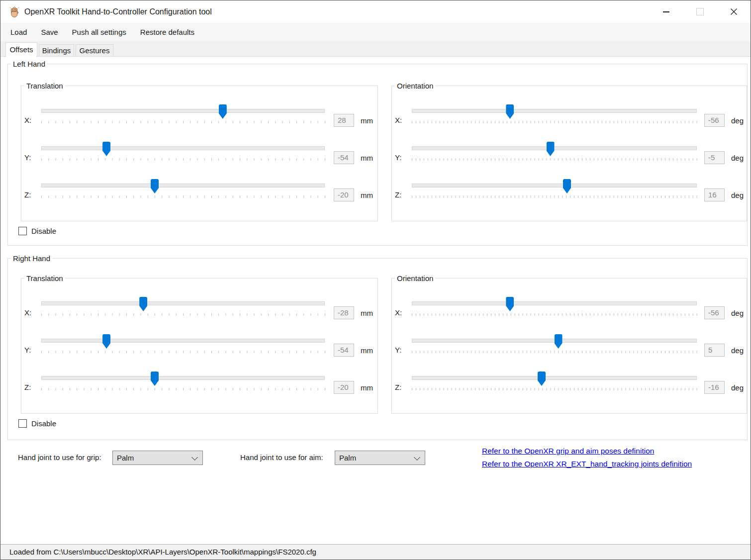 This screenshot has height=560, width=751. Describe the element at coordinates (734, 12) in the screenshot. I see `close-button` at that location.